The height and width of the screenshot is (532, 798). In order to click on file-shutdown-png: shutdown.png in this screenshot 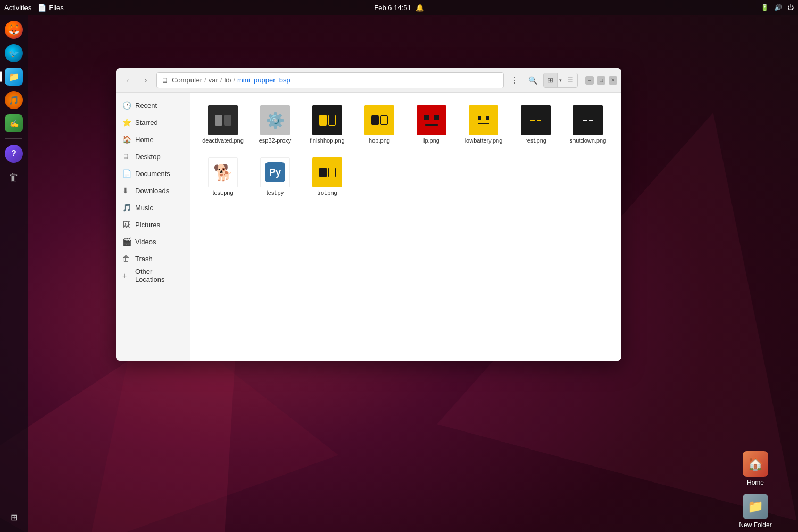, I will do `click(588, 125)`.